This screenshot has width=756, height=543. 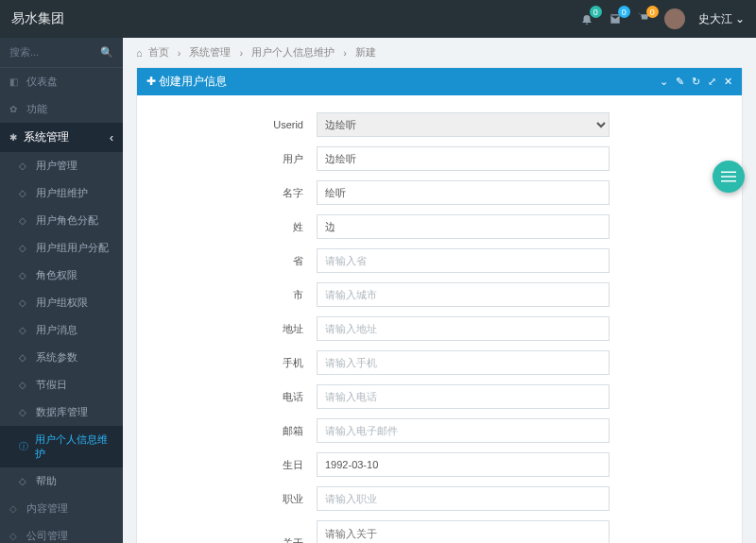 What do you see at coordinates (159, 53) in the screenshot?
I see `crumb-home: 首页` at bounding box center [159, 53].